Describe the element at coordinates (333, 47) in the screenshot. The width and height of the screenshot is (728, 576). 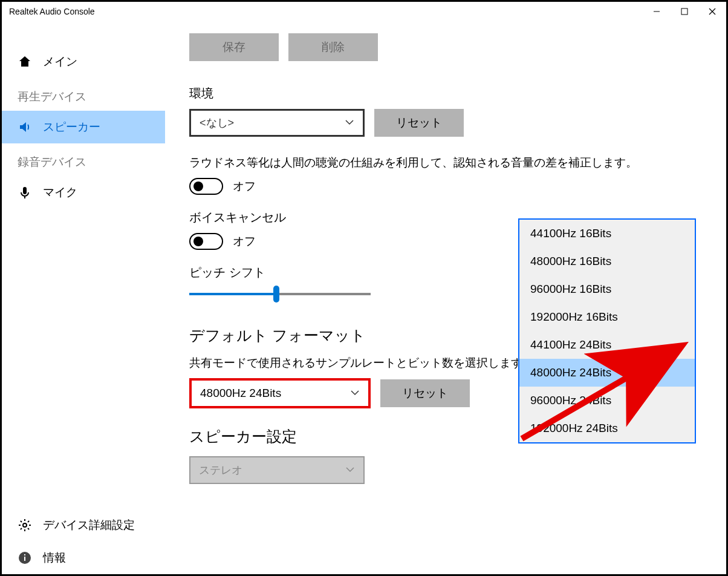
I see `delete-button: 削除` at that location.